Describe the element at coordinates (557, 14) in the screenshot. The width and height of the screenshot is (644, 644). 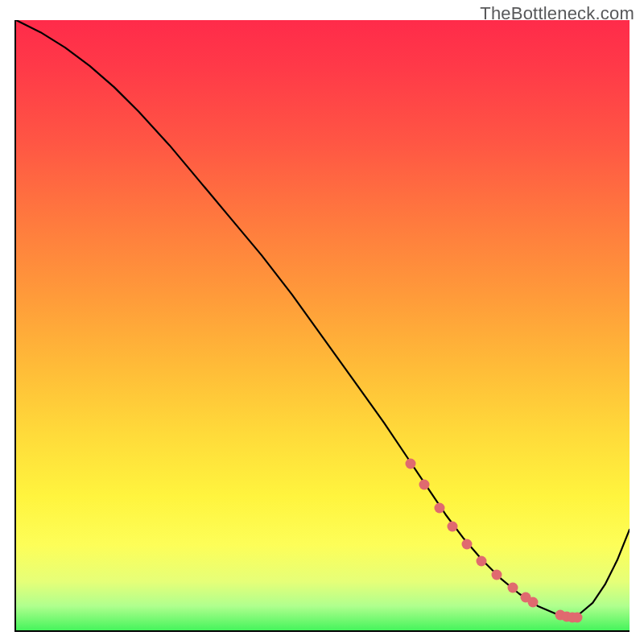
I see `watermark-label: TheBottleneck.com` at that location.